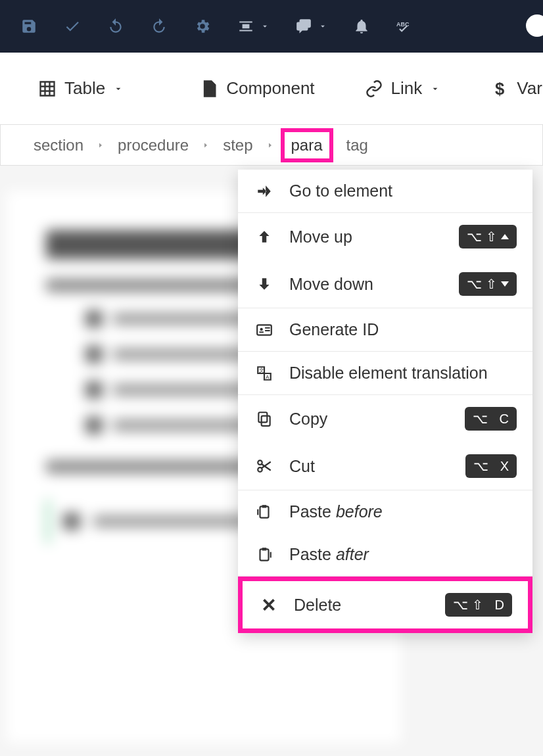 This screenshot has height=756, width=543. What do you see at coordinates (403, 24) in the screenshot?
I see `svg-text: ABC` at bounding box center [403, 24].